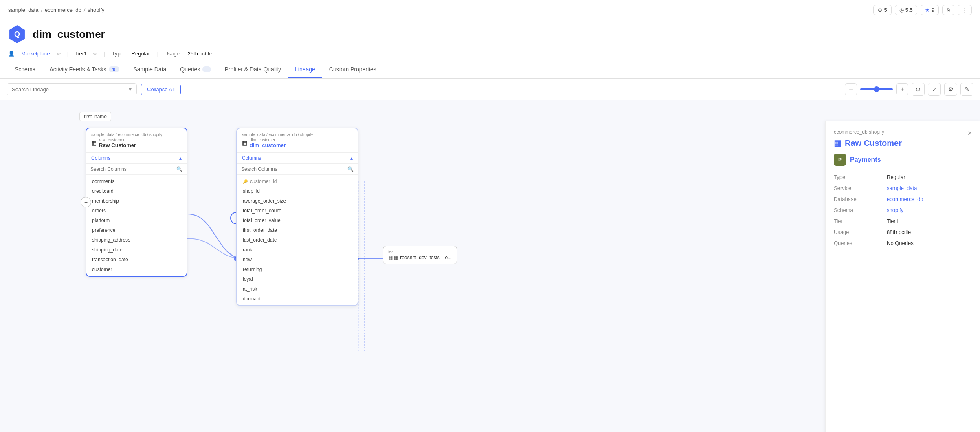 This screenshot has width=980, height=432. I want to click on zoom-out-button: −, so click(851, 89).